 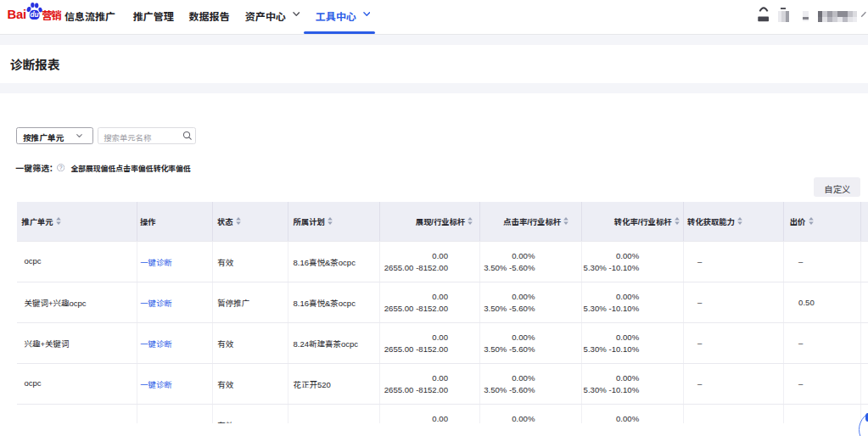 I want to click on svg-text: du, so click(x=34, y=15).